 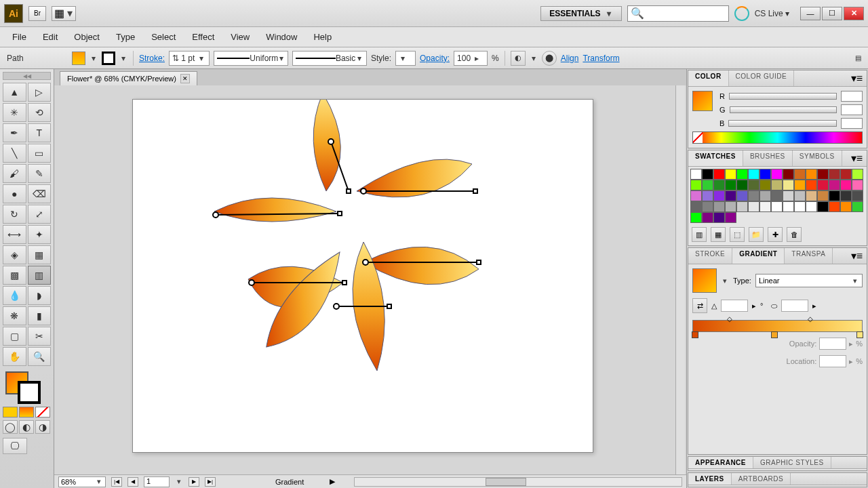 I want to click on close-button: ✕, so click(x=854, y=14).